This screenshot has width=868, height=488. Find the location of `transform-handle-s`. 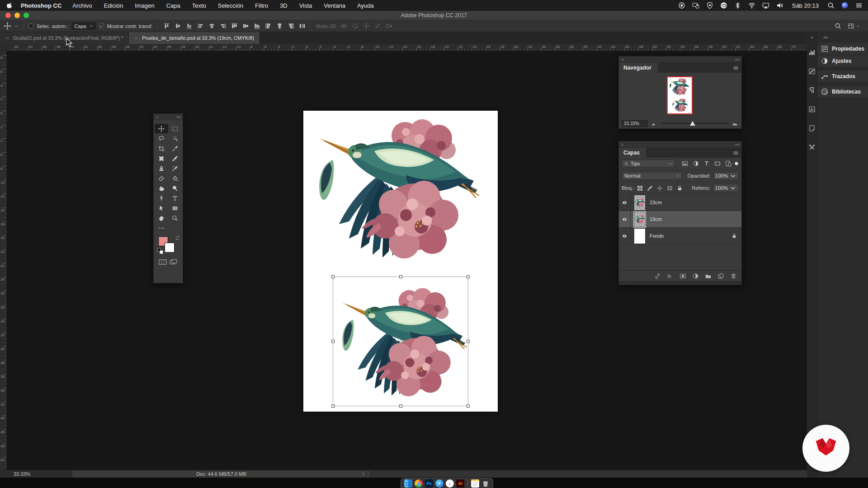

transform-handle-s is located at coordinates (401, 406).